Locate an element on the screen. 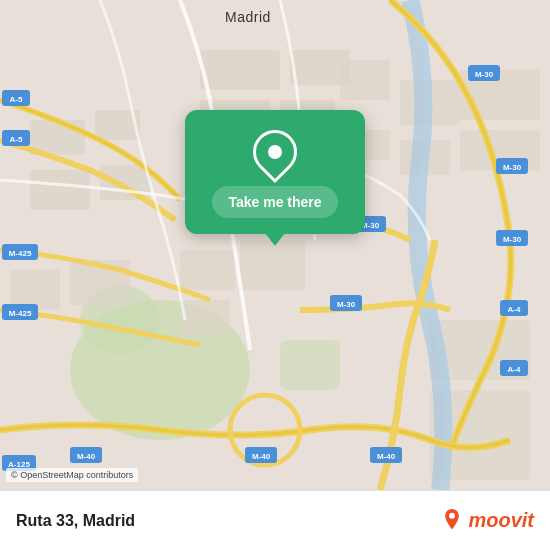 This screenshot has height=550, width=550. svg-text: Madrid is located at coordinates (248, 17).